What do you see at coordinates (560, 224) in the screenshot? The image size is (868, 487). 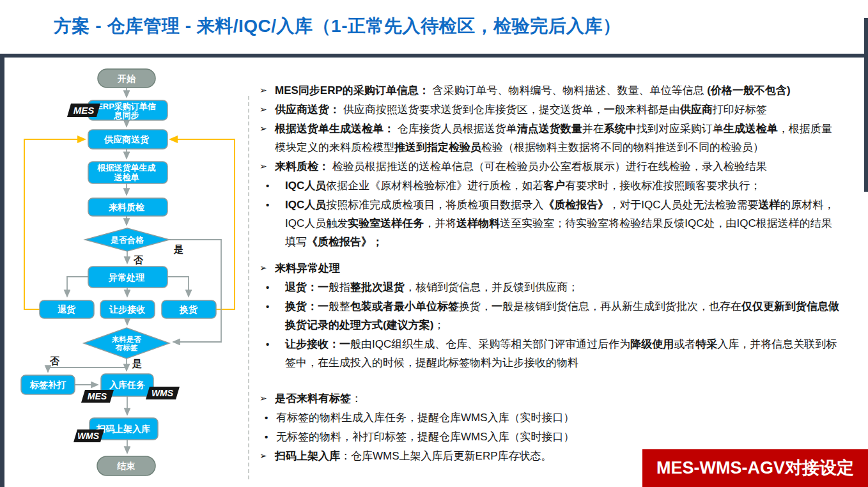 I see `note-text: IQC人员按照标准完成质检项目，将质检项目数据录入《质检报告》，对于IQC人员处…` at bounding box center [560, 224].